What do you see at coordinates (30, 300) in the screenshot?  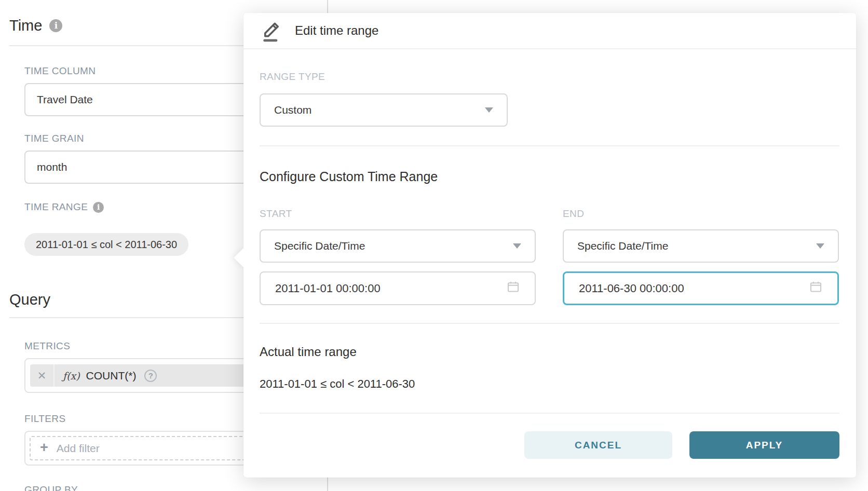 I see `query-section-header: Query` at bounding box center [30, 300].